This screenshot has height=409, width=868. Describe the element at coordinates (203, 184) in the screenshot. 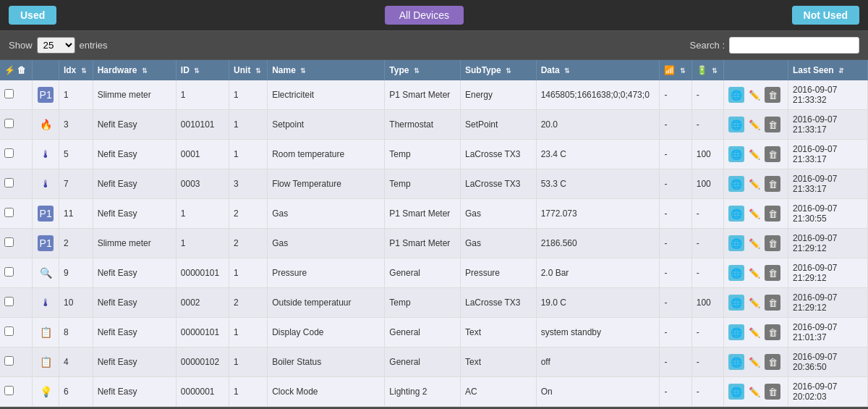

I see `row-id: 0003` at that location.